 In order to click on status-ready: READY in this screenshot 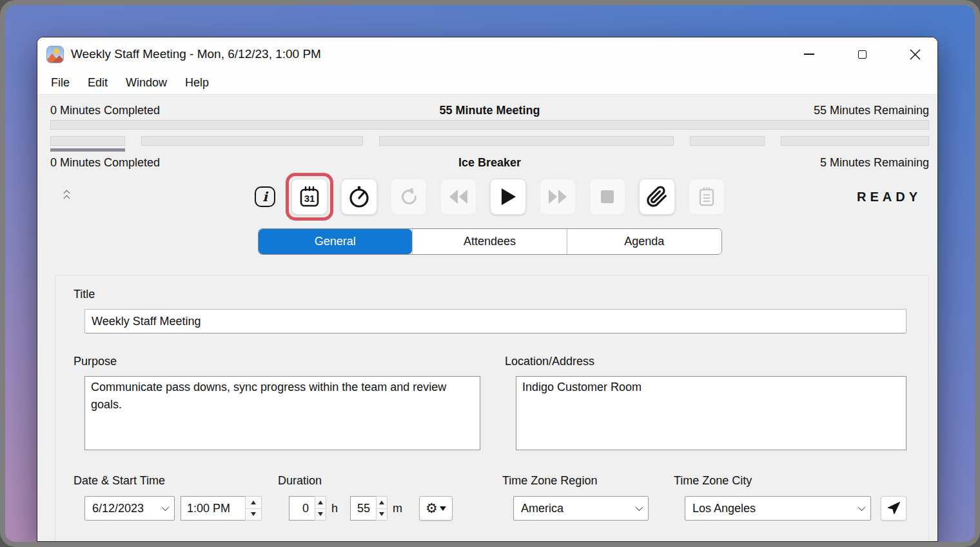, I will do `click(889, 197)`.